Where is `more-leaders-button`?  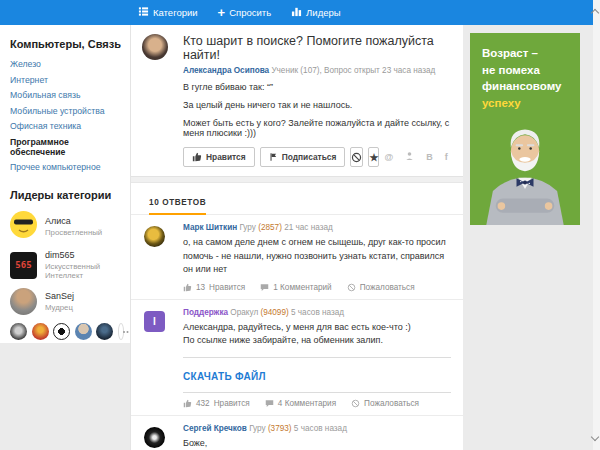 more-leaders-button is located at coordinates (122, 332).